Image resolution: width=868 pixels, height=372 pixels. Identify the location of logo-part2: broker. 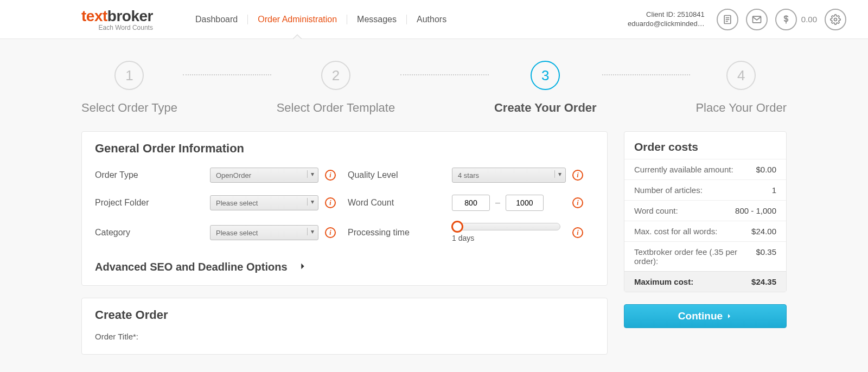
(130, 16).